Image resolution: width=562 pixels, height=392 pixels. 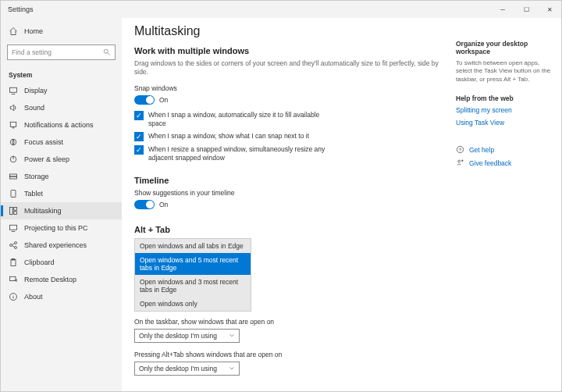 What do you see at coordinates (13, 142) in the screenshot?
I see `focus-icon` at bounding box center [13, 142].